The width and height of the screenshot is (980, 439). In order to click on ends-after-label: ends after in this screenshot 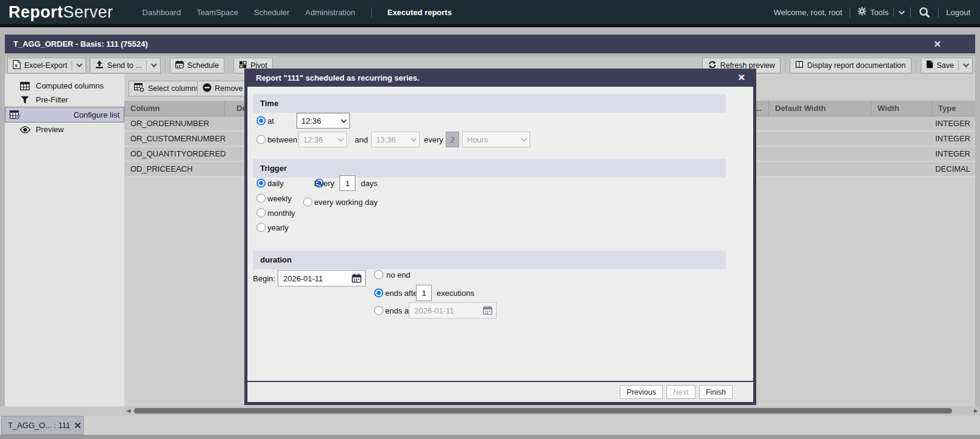, I will do `click(403, 292)`.